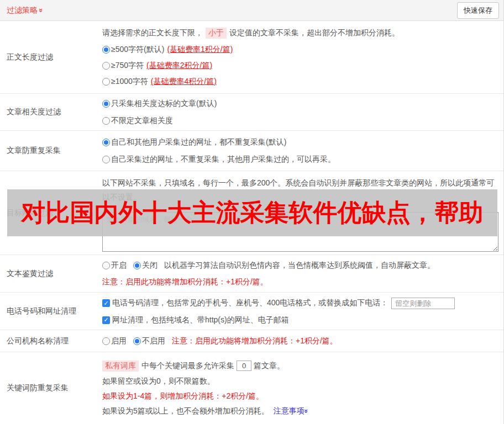 Image resolution: width=504 pixels, height=424 pixels. What do you see at coordinates (106, 104) in the screenshot?
I see `radio-relevance-strict-icon` at bounding box center [106, 104].